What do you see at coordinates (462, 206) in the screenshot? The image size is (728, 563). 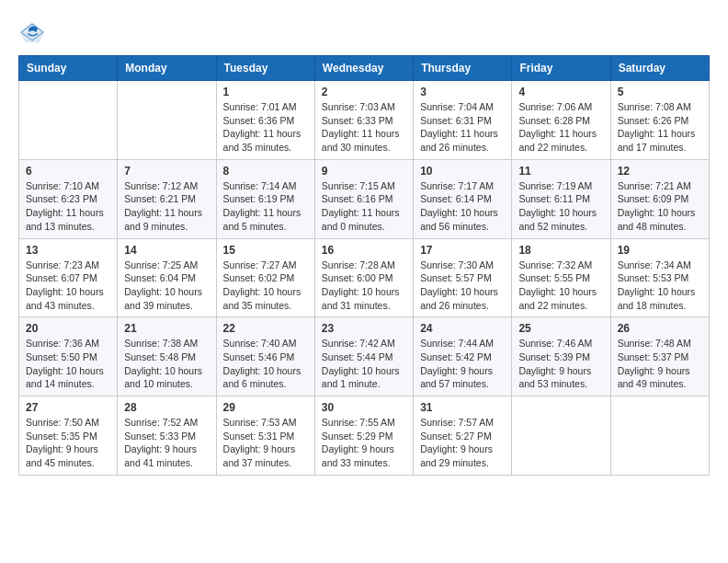 I see `day-info: Sunrise: 7:17 AM Sunset: 6:14 PM Dayligh…` at bounding box center [462, 206].